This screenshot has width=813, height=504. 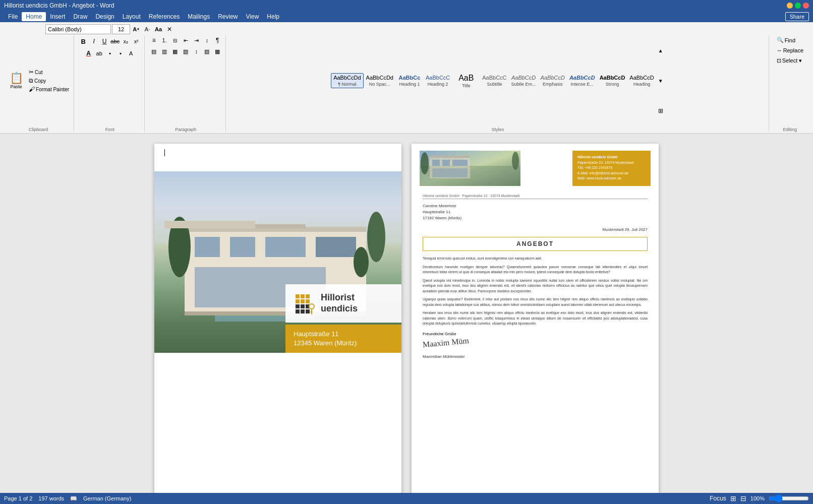 I want to click on bullets-button: ≡, so click(x=154, y=40).